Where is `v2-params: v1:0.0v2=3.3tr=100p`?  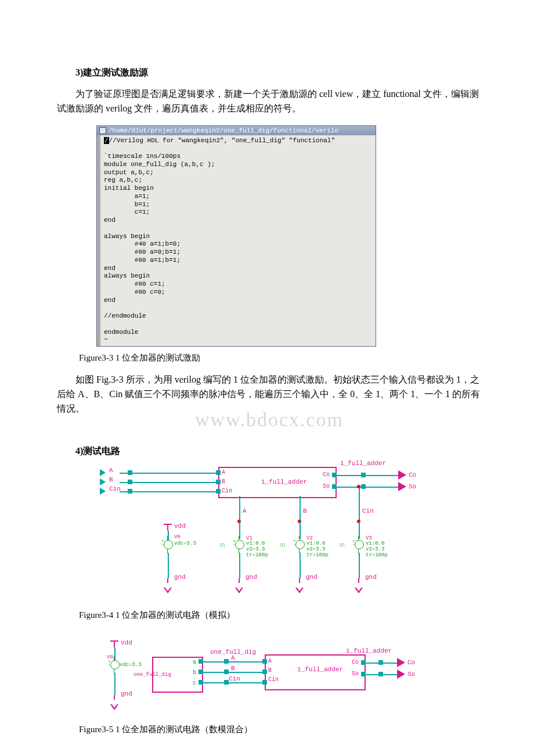 v2-params: v1:0.0v2=3.3tr=100p is located at coordinates (317, 550).